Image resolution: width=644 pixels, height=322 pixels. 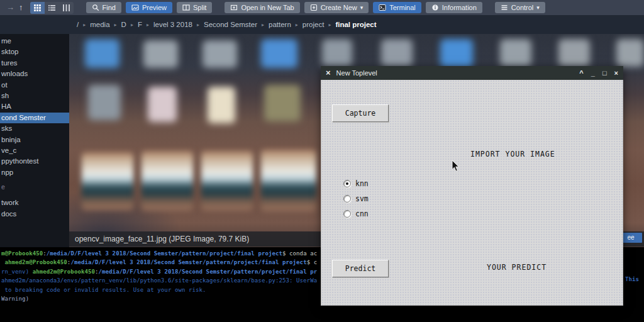 I want to click on breadcrumb-item: level 3 2018, so click(x=173, y=25).